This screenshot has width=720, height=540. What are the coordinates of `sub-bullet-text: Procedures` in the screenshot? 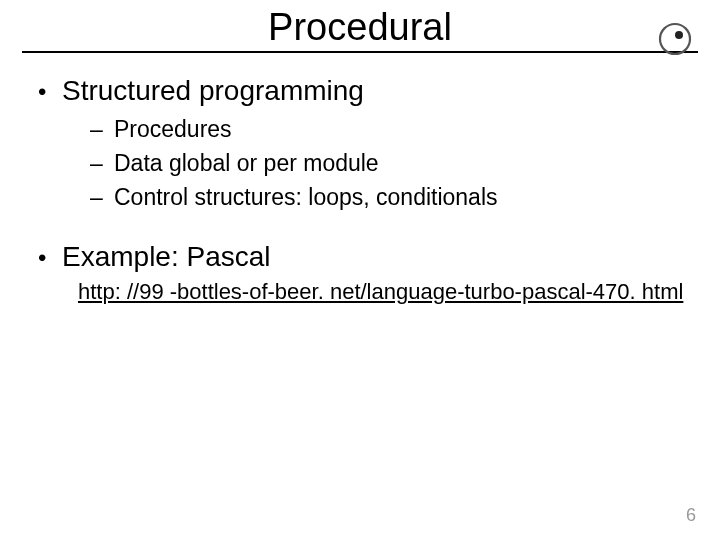 It's located at (173, 129).